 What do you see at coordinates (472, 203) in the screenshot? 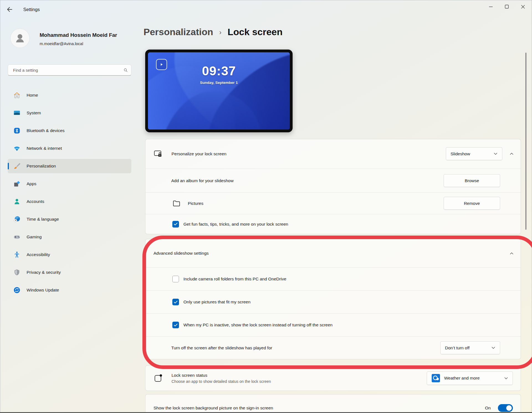
I see `remove-button: Remove` at bounding box center [472, 203].